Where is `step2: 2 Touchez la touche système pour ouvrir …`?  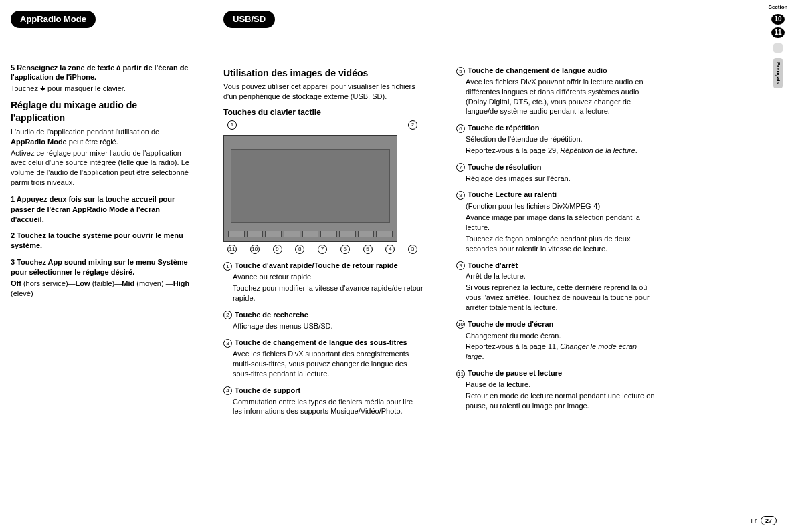
step2: 2 Touchez la touche système pour ouvrir … is located at coordinates (101, 241).